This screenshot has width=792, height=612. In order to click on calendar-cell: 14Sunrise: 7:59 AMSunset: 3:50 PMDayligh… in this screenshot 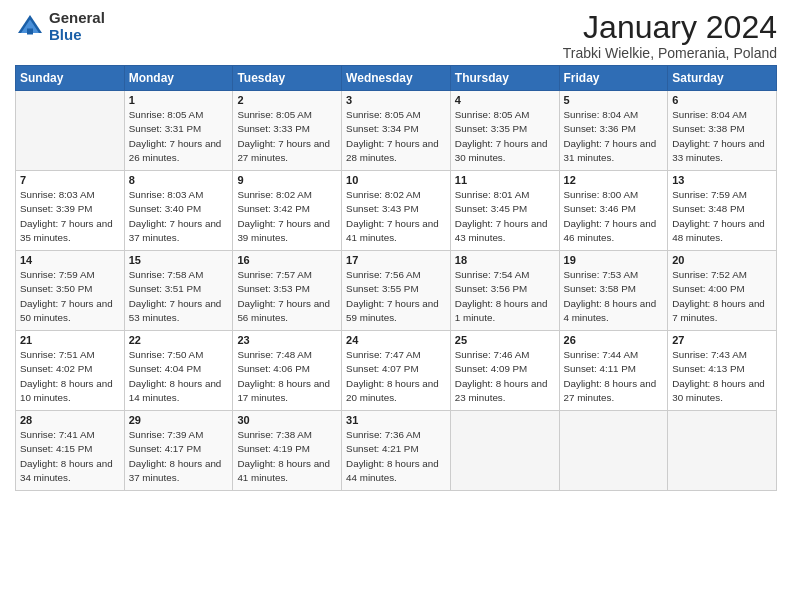, I will do `click(70, 291)`.